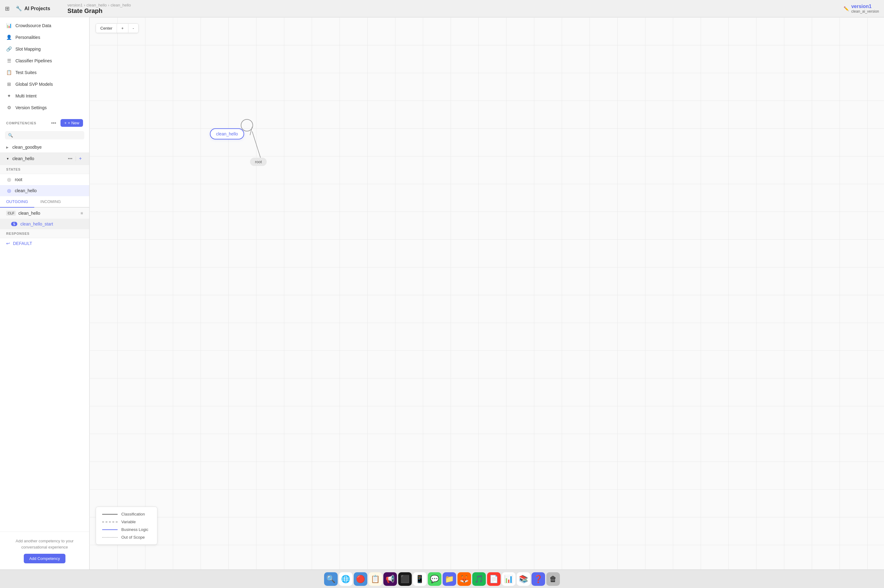  Describe the element at coordinates (23, 244) in the screenshot. I see `response-default-label: DEFAULT` at that location.